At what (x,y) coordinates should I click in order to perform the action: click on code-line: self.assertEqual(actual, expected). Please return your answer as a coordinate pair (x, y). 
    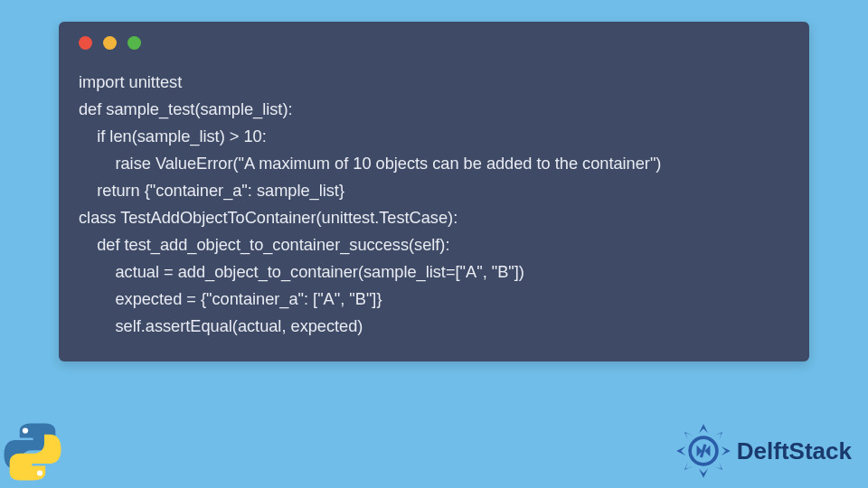
    Looking at the image, I should click on (434, 326).